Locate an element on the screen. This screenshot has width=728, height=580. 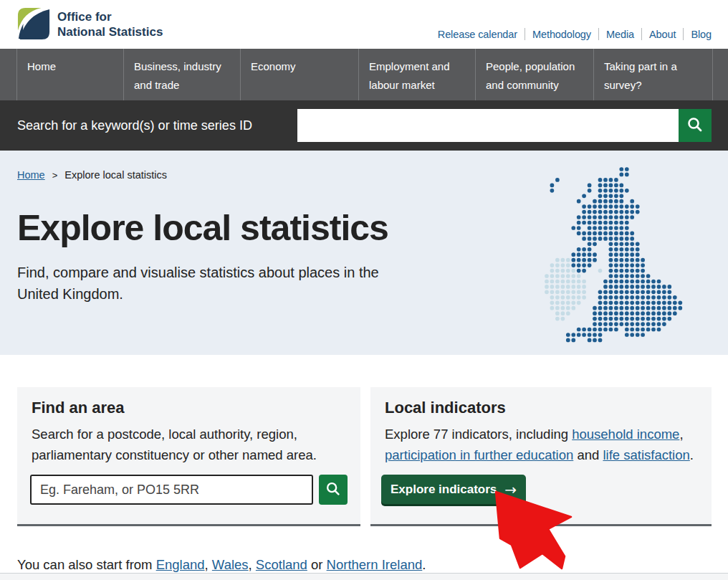
link-wales: Wales is located at coordinates (231, 565).